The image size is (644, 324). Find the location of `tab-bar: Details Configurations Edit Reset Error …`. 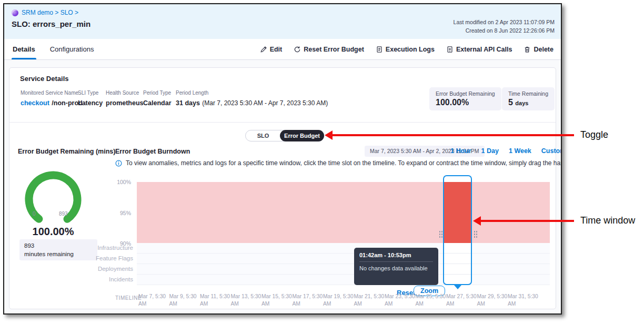

tab-bar: Details Configurations Edit Reset Error … is located at coordinates (283, 49).